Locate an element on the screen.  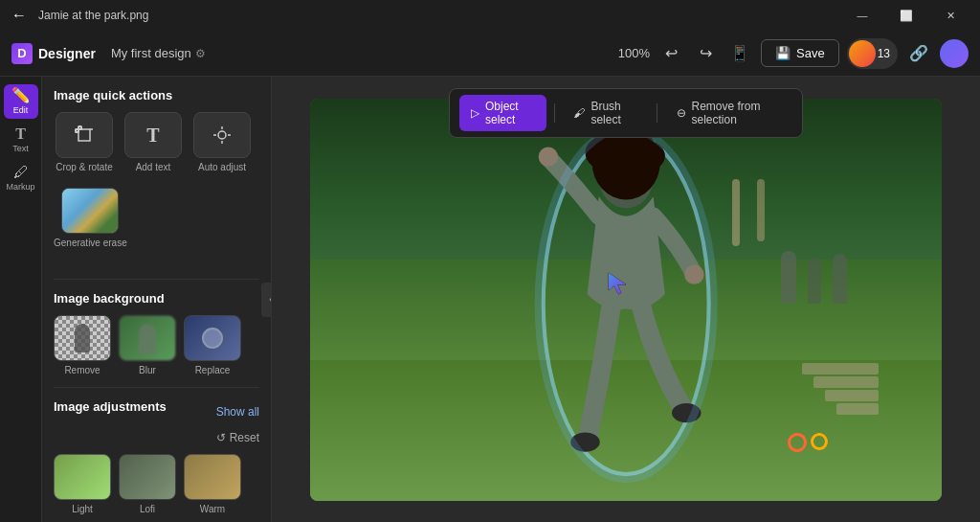
reset-icon: ↺ is located at coordinates (221, 438).